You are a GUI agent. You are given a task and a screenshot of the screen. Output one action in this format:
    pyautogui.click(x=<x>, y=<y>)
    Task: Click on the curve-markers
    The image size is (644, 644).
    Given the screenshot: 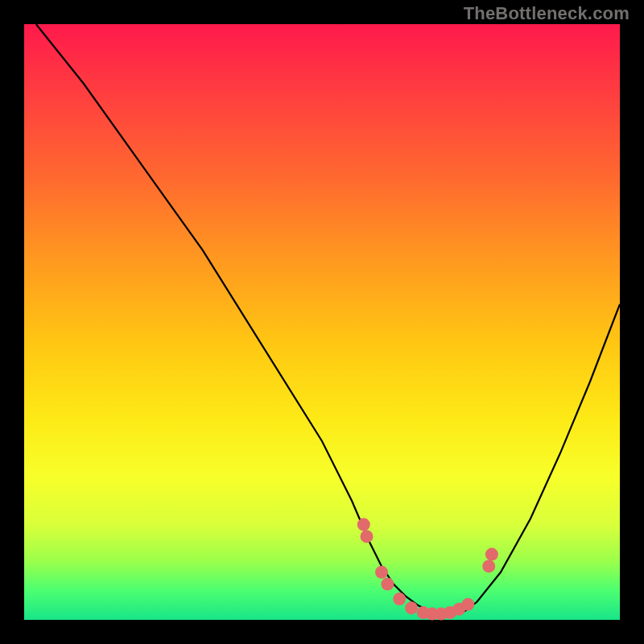 What is the action you would take?
    pyautogui.click(x=428, y=570)
    